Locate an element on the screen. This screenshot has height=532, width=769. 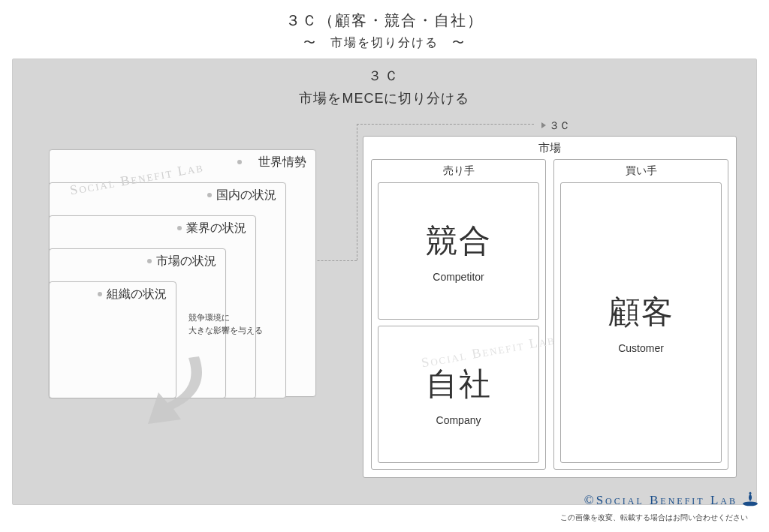
three-c-pointer-label: ３Ｃ is located at coordinates (559, 126).